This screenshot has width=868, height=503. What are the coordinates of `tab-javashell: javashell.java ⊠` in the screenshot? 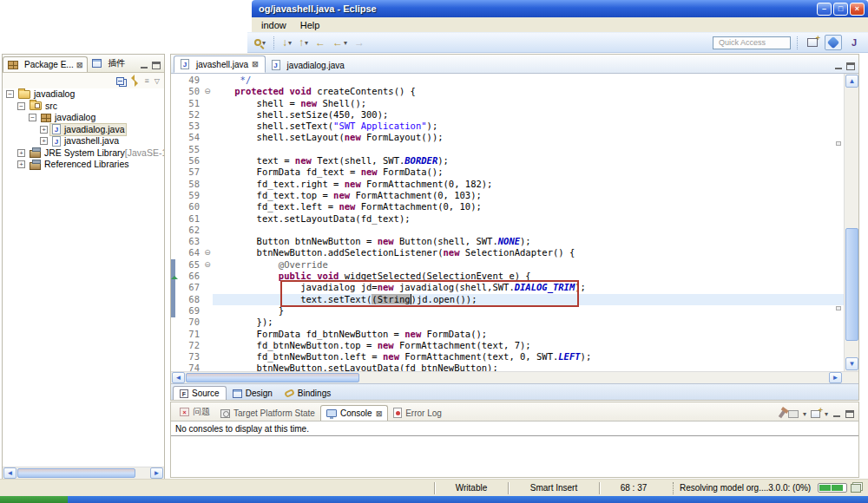 It's located at (220, 64).